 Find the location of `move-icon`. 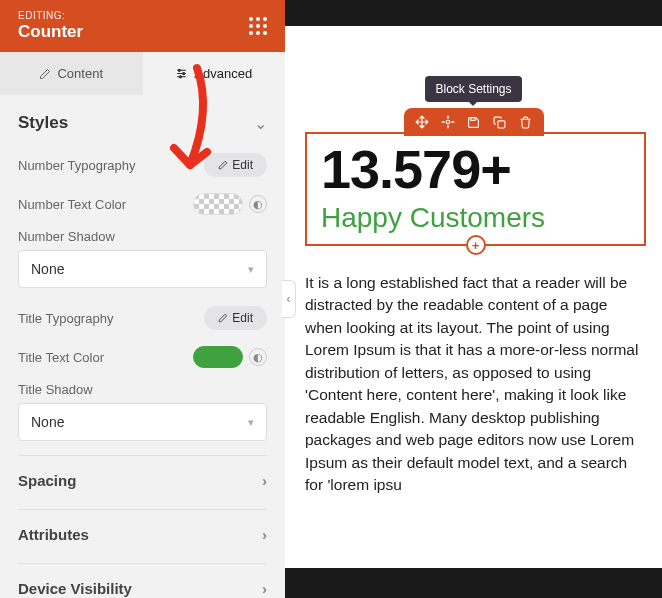

move-icon is located at coordinates (422, 122).